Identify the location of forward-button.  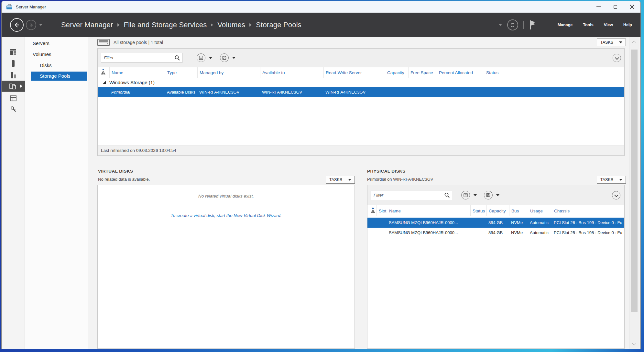
(31, 25).